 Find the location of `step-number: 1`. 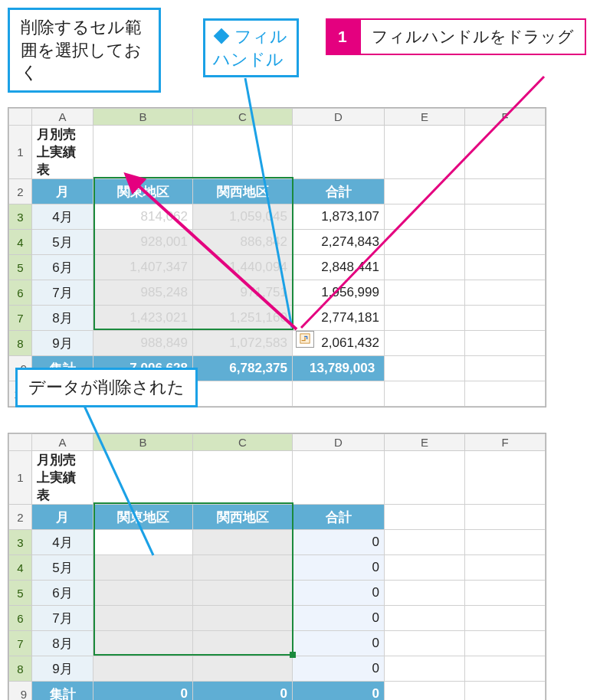

step-number: 1 is located at coordinates (343, 37).